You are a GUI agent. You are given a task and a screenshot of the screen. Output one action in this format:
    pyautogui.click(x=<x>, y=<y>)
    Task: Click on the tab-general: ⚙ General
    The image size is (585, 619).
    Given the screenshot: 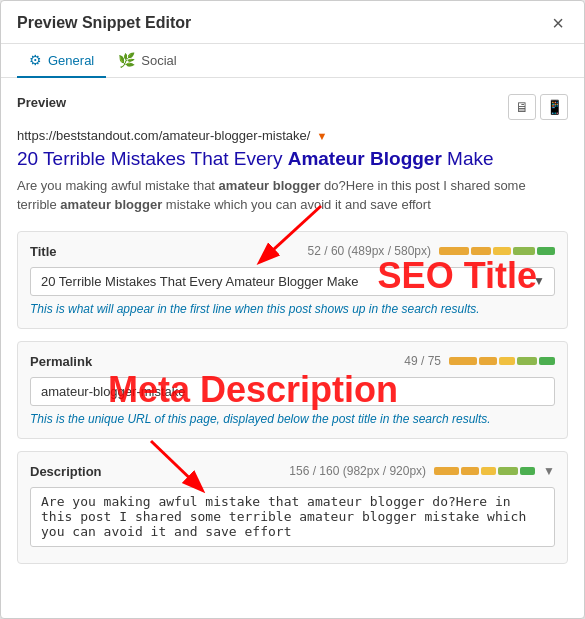 What is the action you would take?
    pyautogui.click(x=62, y=61)
    